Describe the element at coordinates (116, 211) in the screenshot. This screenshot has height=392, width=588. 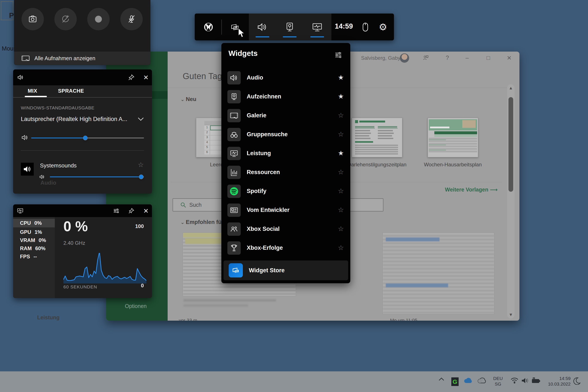
I see `options-icon` at that location.